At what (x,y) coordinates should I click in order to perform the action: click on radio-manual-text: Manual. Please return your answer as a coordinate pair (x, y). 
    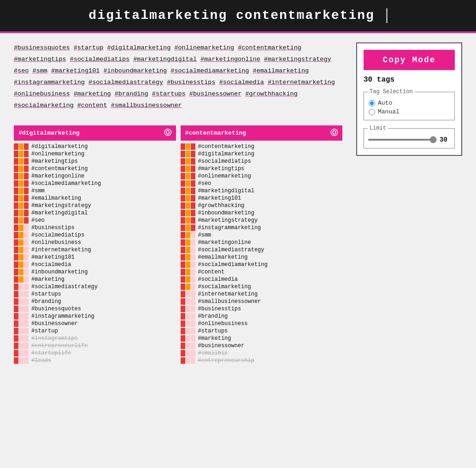
    Looking at the image, I should click on (389, 112).